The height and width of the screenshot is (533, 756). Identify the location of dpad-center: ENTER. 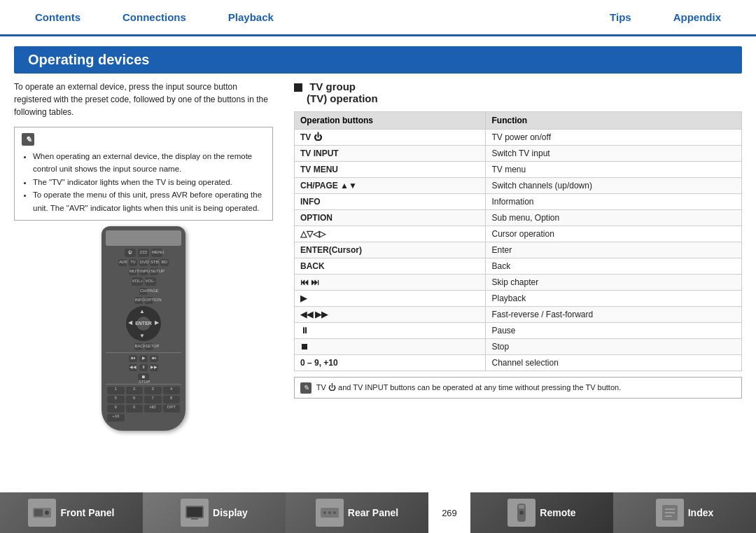
(144, 324).